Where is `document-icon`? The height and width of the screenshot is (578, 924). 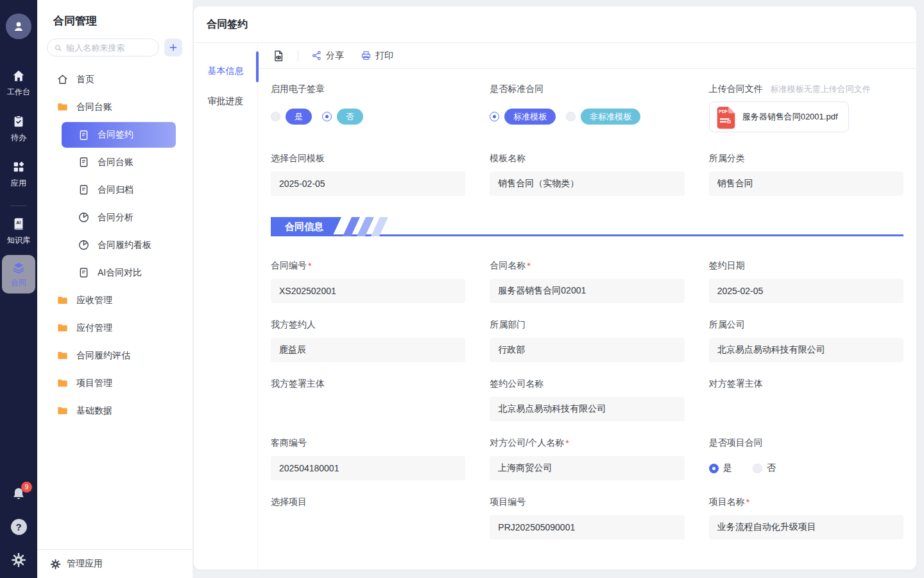
document-icon is located at coordinates (83, 135).